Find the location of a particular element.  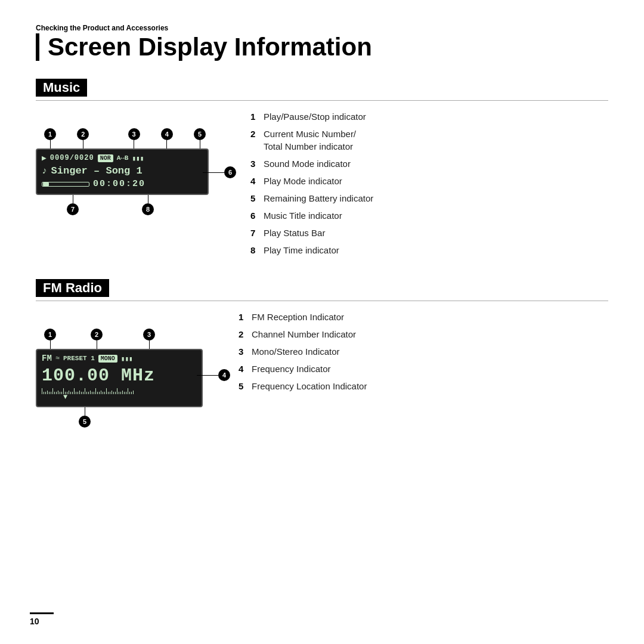

progress-bar is located at coordinates (66, 184).